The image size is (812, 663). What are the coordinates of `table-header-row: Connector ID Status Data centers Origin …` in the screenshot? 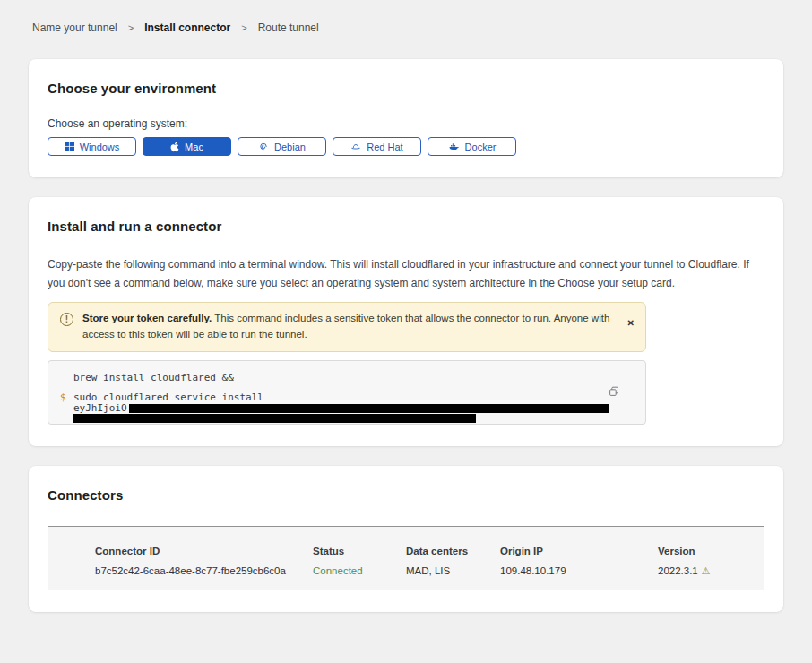 It's located at (429, 551).